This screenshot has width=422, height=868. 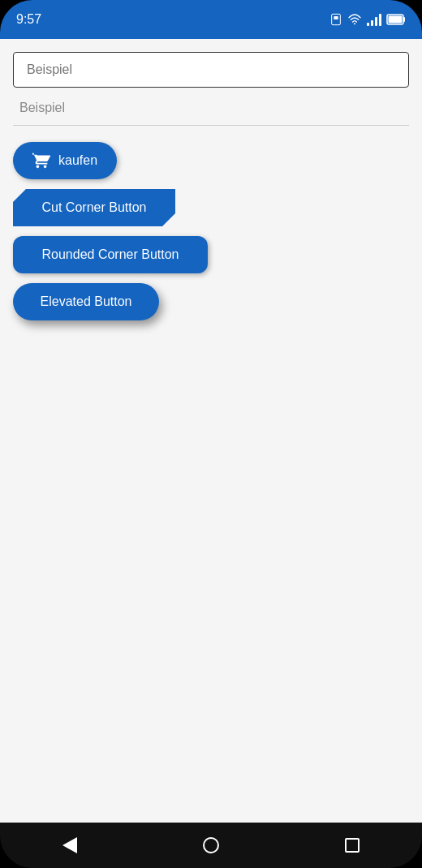 I want to click on nav-bar, so click(x=211, y=845).